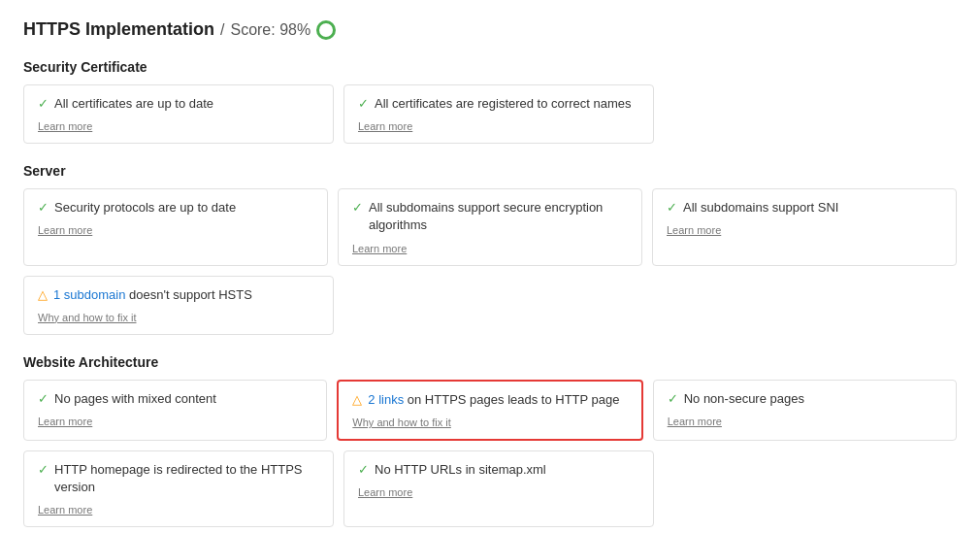 The height and width of the screenshot is (533, 980). Describe the element at coordinates (490, 115) in the screenshot. I see `cards-row-security-certificate-0: ✓All certificates are up to dateLearn mo…` at that location.